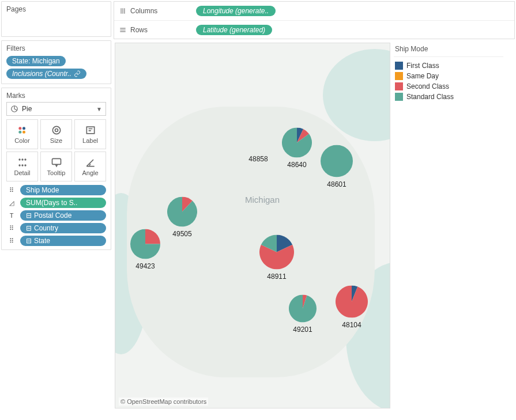  I want to click on marks-color-label: Color, so click(22, 141).